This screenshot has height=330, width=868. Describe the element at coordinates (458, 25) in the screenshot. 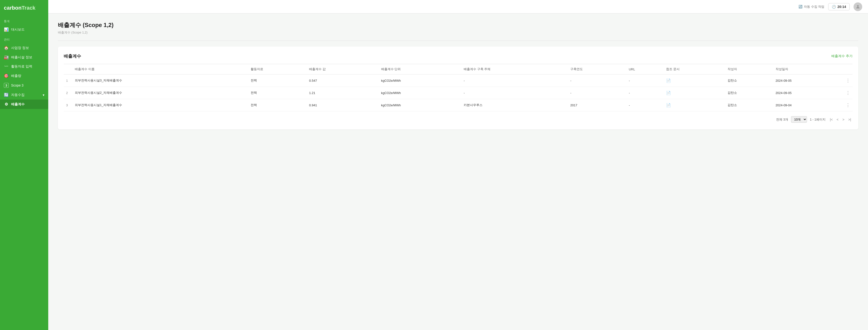

I see `page-title: 배출계수 (Scope 1,2)` at that location.